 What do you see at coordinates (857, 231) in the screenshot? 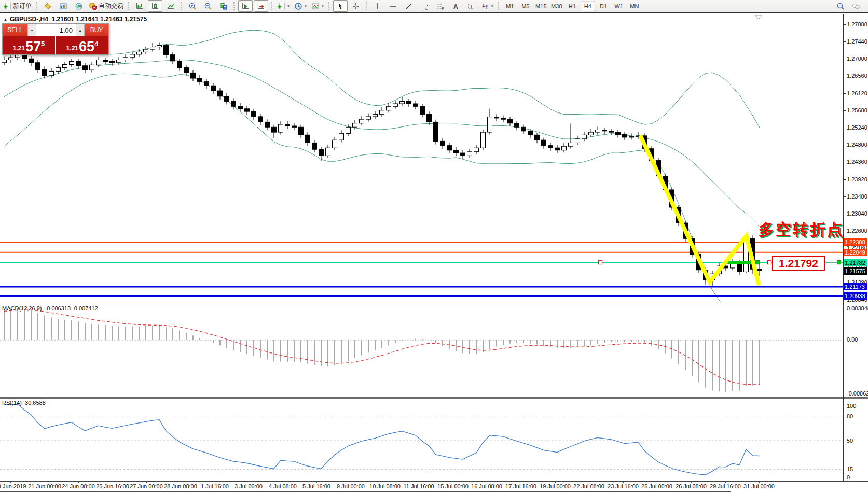
I see `price-tick-label: 1.22600` at bounding box center [857, 231].